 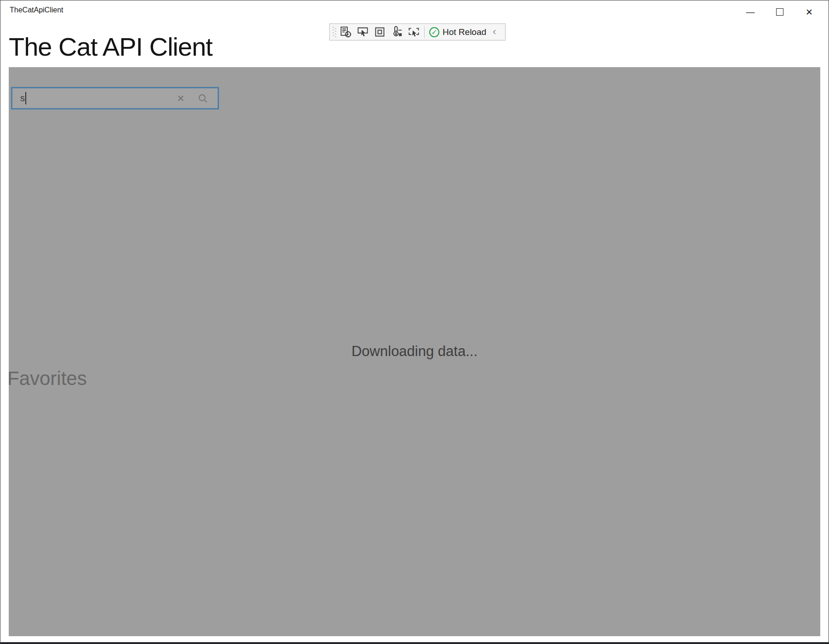 What do you see at coordinates (418, 32) in the screenshot?
I see `debug-toolbar: ✓ Hot Reload ‹` at bounding box center [418, 32].